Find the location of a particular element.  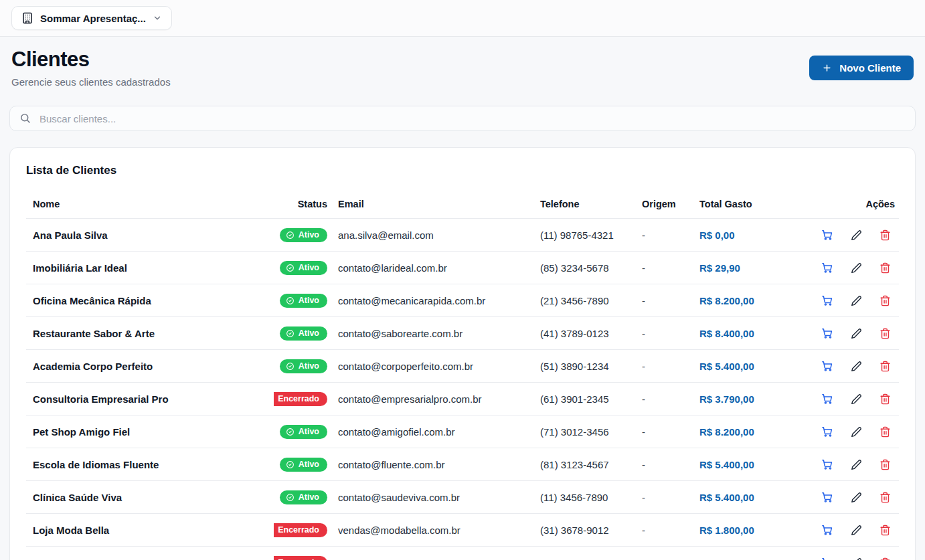

column-header-email: Email is located at coordinates (434, 204).